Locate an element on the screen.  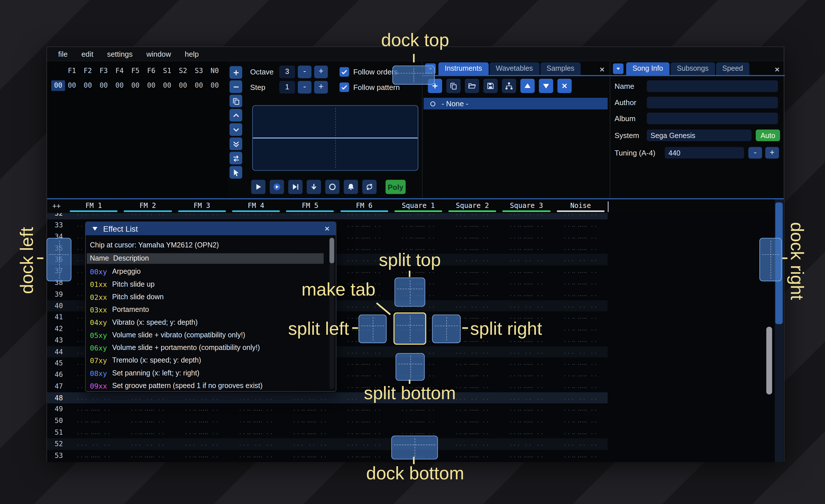
order-edit-mode-button is located at coordinates (236, 172).